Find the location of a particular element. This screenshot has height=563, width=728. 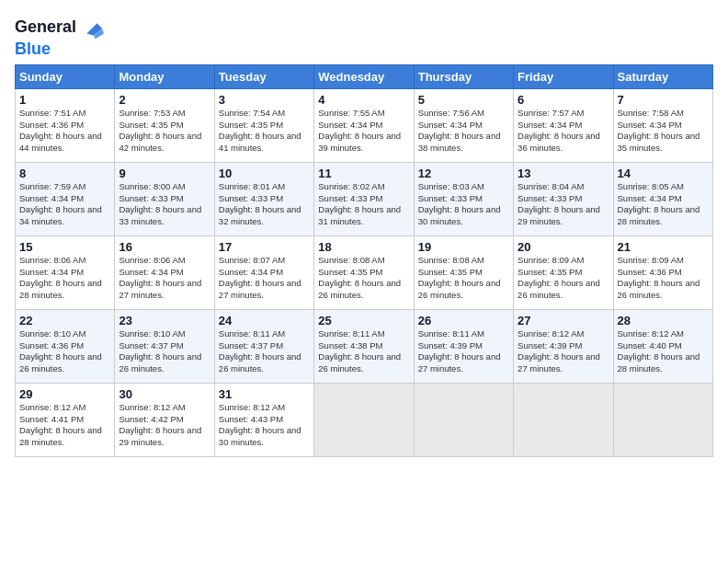

day-number: 10 is located at coordinates (265, 173).